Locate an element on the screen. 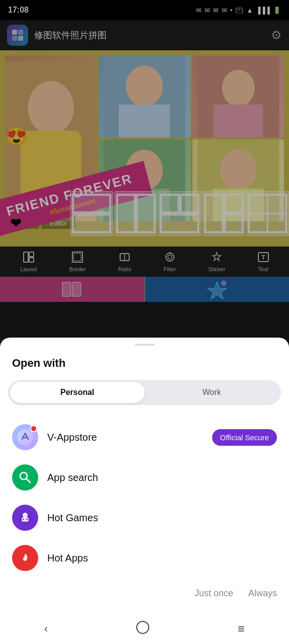 The height and width of the screenshot is (644, 289). list-item-hotgames: Hot Games is located at coordinates (145, 518).